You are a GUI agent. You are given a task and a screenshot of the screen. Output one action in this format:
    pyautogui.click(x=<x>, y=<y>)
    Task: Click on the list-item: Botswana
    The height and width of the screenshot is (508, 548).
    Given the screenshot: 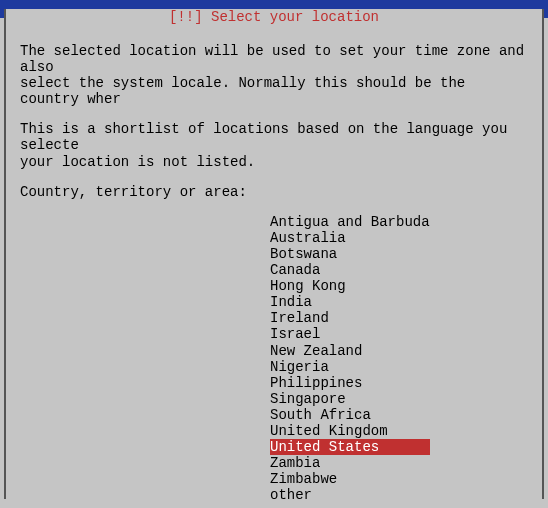 What is the action you would take?
    pyautogui.click(x=399, y=254)
    